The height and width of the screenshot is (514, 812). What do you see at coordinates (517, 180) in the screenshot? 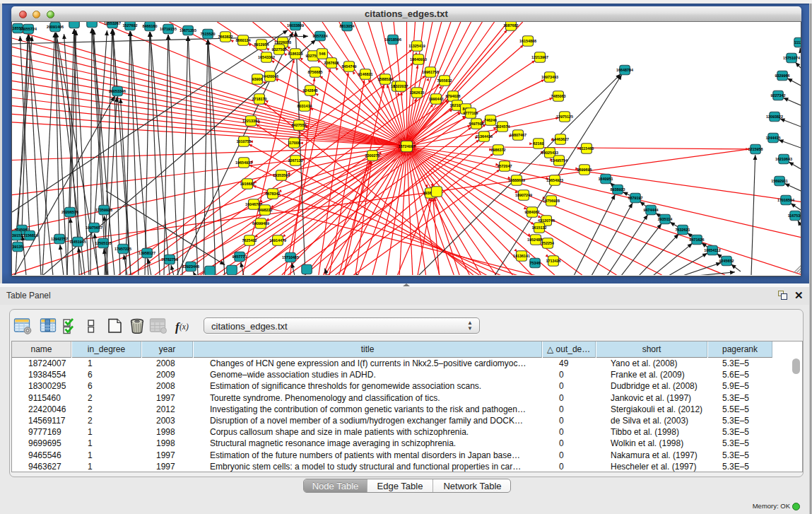
I see `svg-text: 10888609` at bounding box center [517, 180].